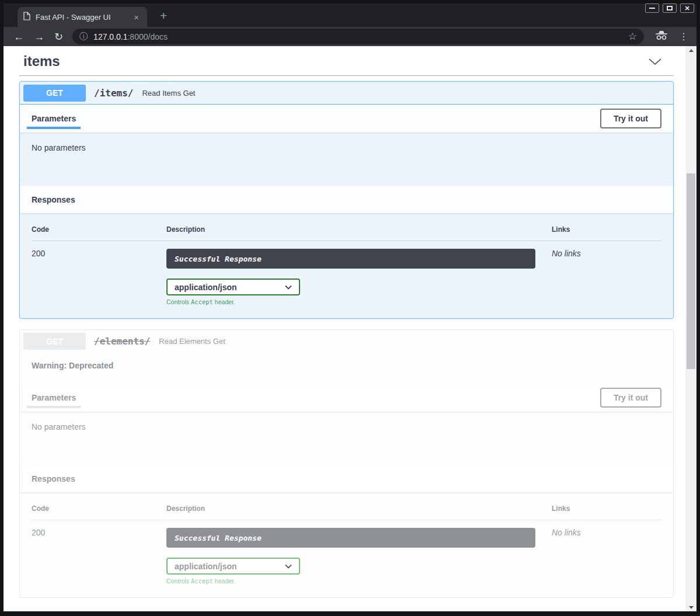 The height and width of the screenshot is (616, 700). What do you see at coordinates (655, 62) in the screenshot?
I see `chevron-down-icon` at bounding box center [655, 62].